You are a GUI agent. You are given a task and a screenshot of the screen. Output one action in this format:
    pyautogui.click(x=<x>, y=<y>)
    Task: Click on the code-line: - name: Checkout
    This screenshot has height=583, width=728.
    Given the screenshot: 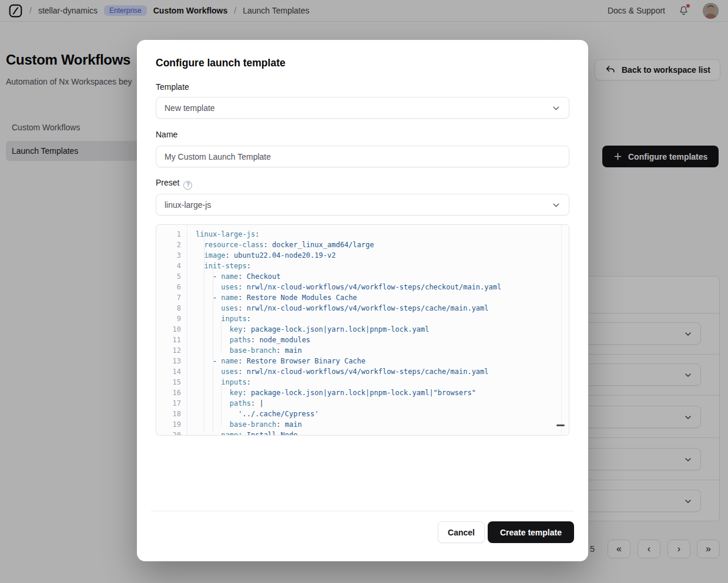 What is the action you would take?
    pyautogui.click(x=382, y=277)
    